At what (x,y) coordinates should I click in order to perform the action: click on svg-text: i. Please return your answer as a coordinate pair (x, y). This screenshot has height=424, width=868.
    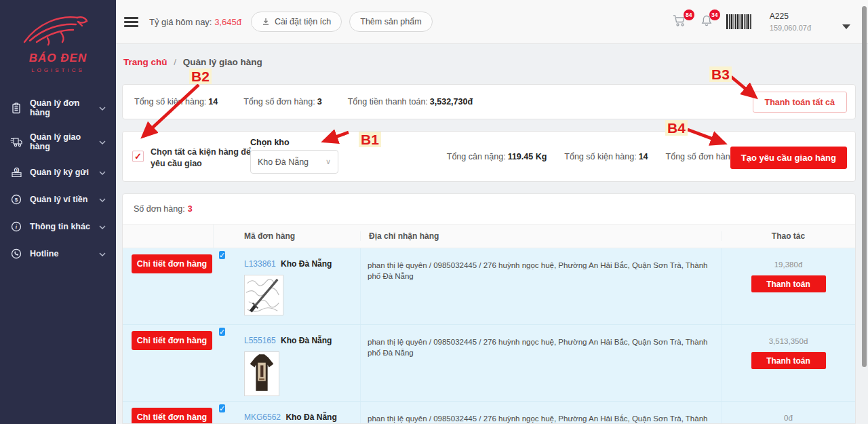
    Looking at the image, I should click on (16, 227).